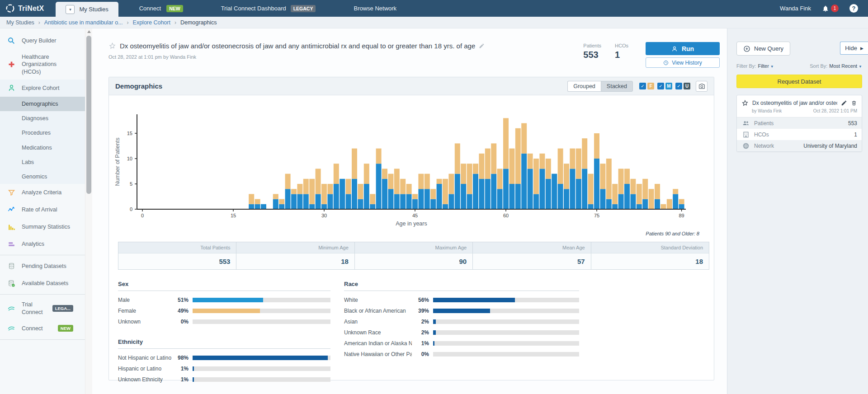 This screenshot has width=868, height=394. I want to click on sidebar-item-trial-connect: Trial ConnectLEGA..., so click(42, 308).